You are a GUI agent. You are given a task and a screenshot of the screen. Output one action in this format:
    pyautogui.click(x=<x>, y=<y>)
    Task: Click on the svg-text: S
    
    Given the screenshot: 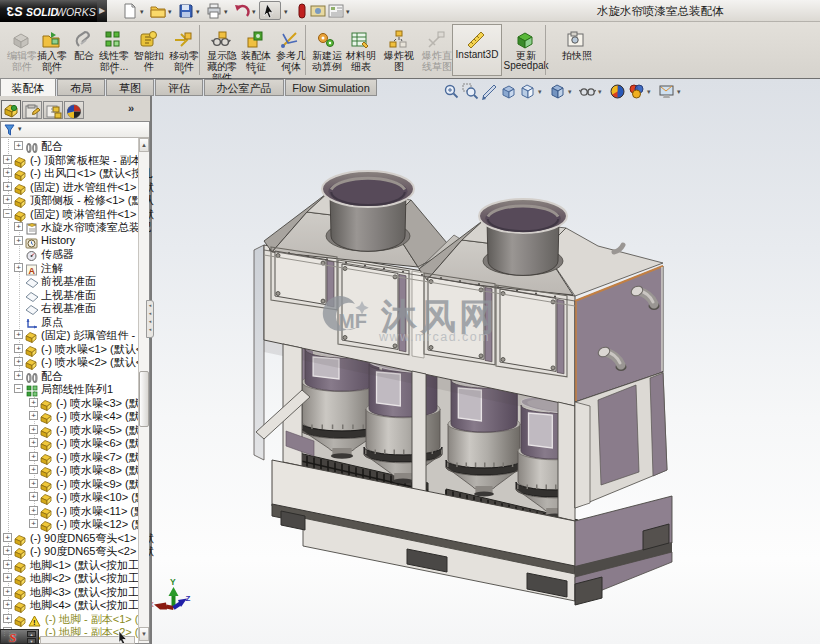 What is the action you would take?
    pyautogui.click(x=18, y=12)
    